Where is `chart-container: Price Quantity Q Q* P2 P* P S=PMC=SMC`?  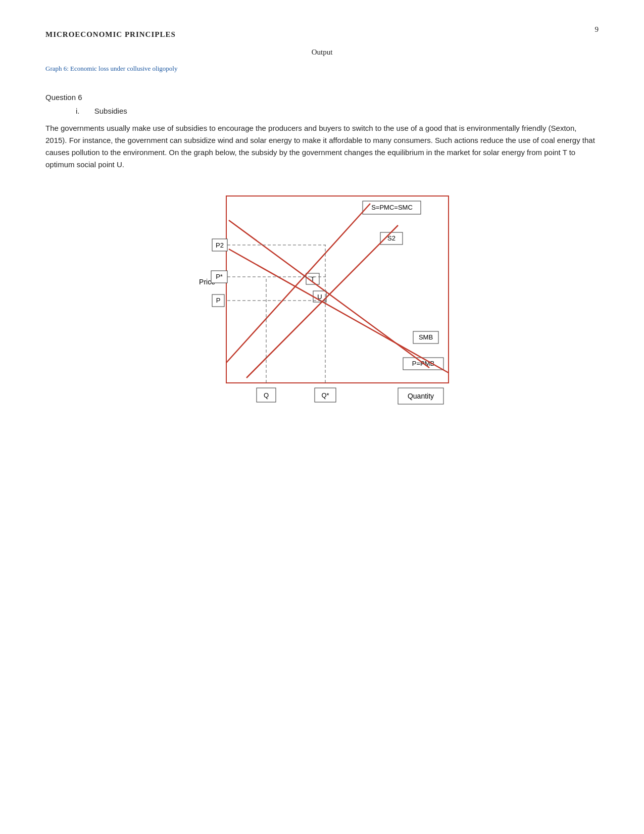 chart-container: Price Quantity Q Q* P2 P* P S=PMC=SMC is located at coordinates (322, 300).